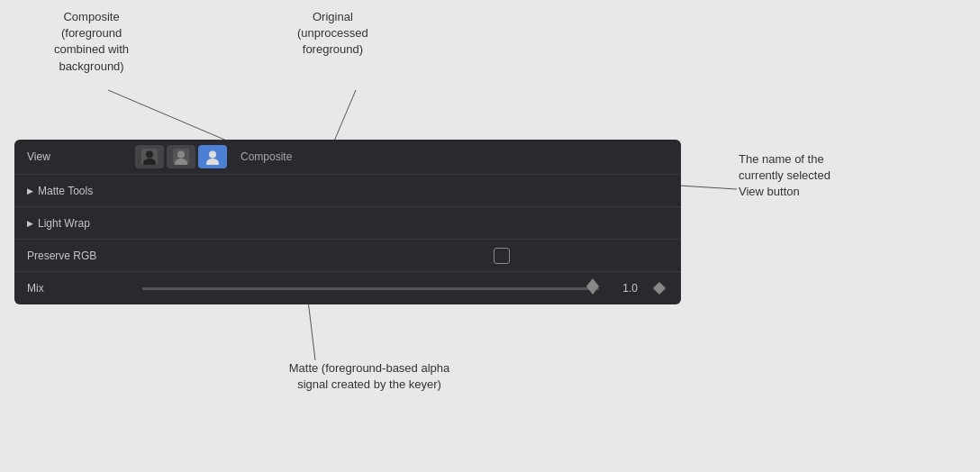 The height and width of the screenshot is (472, 980). Describe the element at coordinates (593, 288) in the screenshot. I see `mix-slider-thumb` at that location.